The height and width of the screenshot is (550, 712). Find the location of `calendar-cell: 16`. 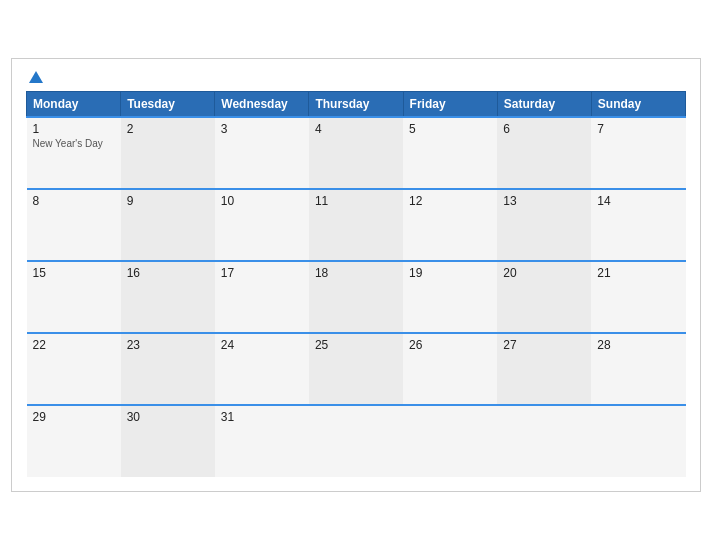

calendar-cell: 16 is located at coordinates (168, 297).